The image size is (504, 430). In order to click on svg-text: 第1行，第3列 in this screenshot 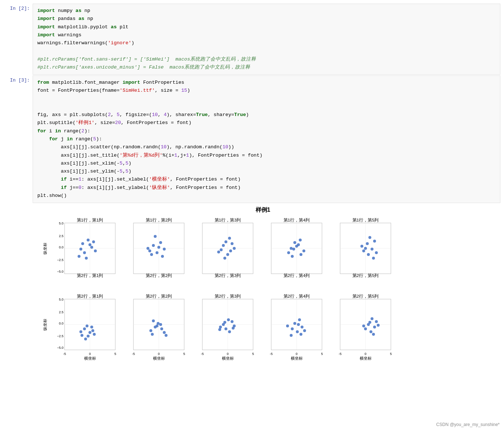, I will do `click(228, 220)`.